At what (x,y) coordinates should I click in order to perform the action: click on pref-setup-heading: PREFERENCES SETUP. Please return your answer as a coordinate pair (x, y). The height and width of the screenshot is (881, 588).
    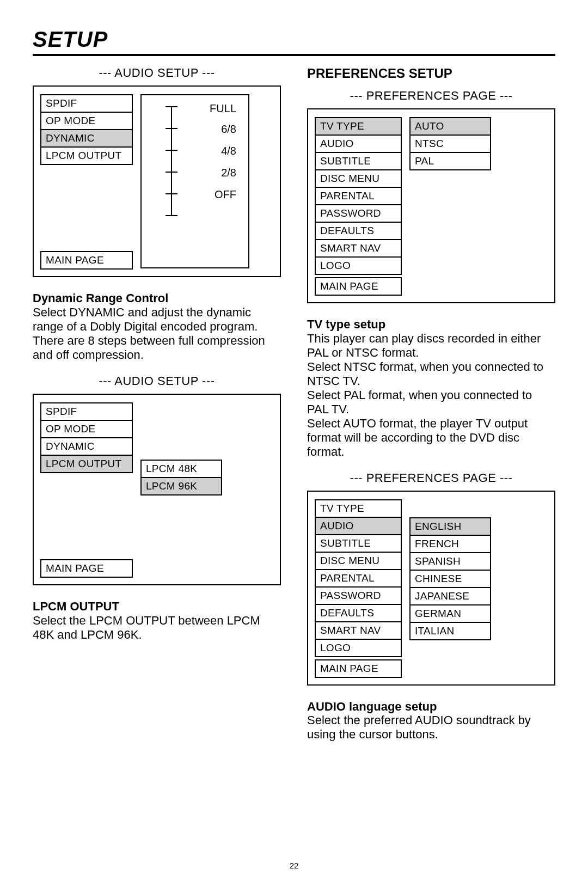
    Looking at the image, I should click on (431, 74).